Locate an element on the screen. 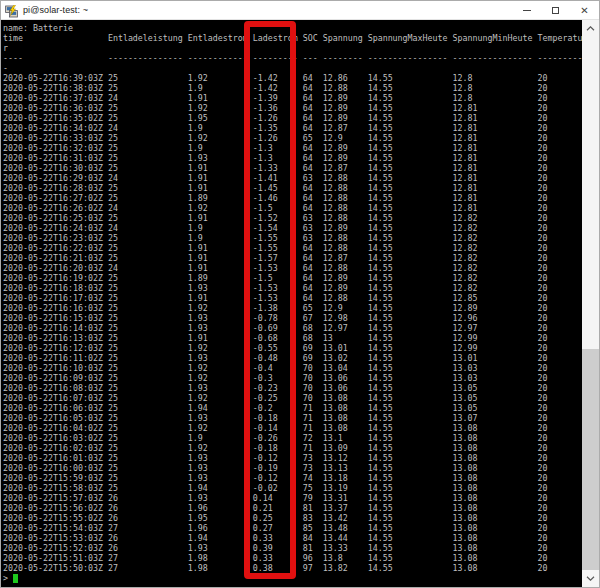 The image size is (600, 588). table-header-wrap-line: r is located at coordinates (294, 48).